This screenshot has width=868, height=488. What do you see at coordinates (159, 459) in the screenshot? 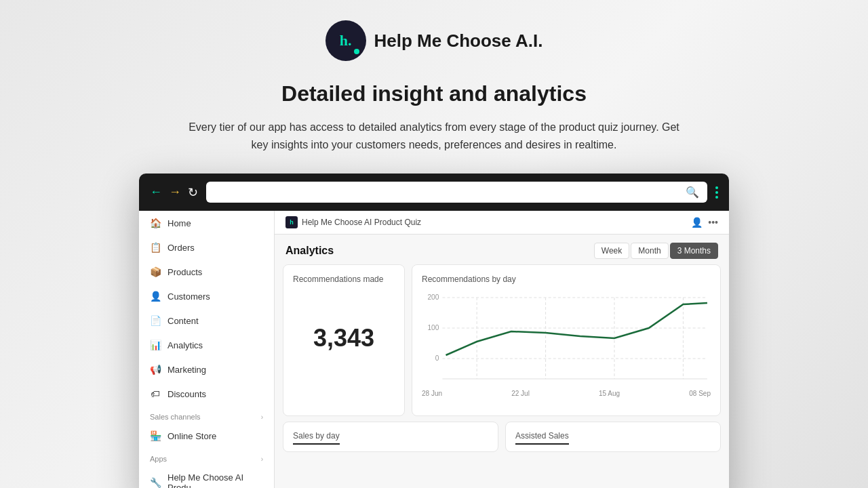
I see `apps-section-label: Apps` at bounding box center [159, 459].